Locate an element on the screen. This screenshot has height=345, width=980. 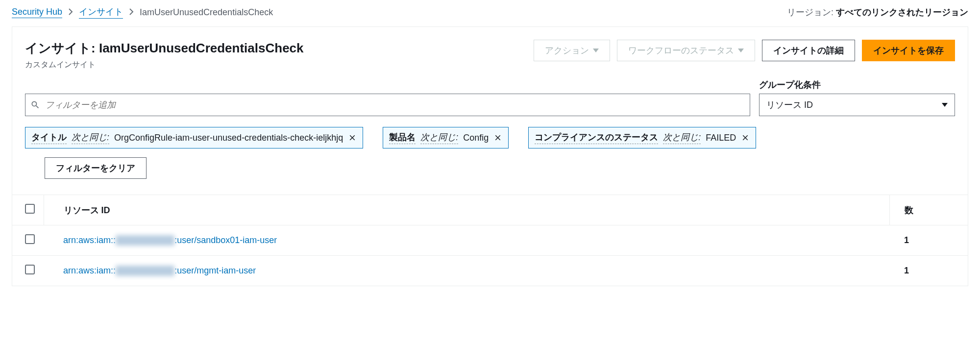
workflow-status-dropdown: ワークフローのステータス is located at coordinates (686, 50).